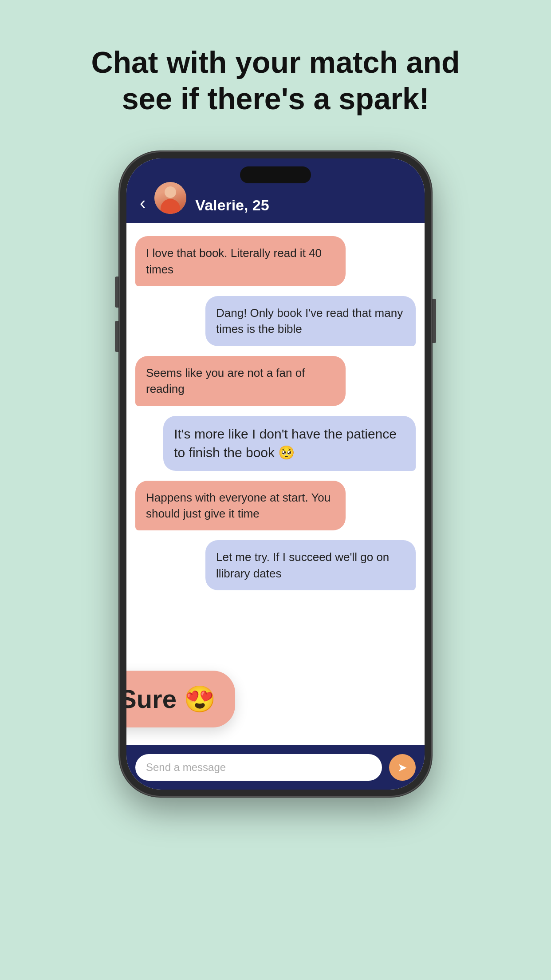  I want to click on avatar-image, so click(170, 198).